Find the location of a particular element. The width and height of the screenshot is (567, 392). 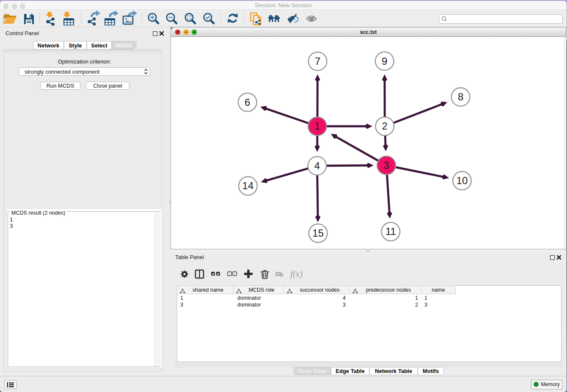

svg-text: 2 is located at coordinates (385, 126).